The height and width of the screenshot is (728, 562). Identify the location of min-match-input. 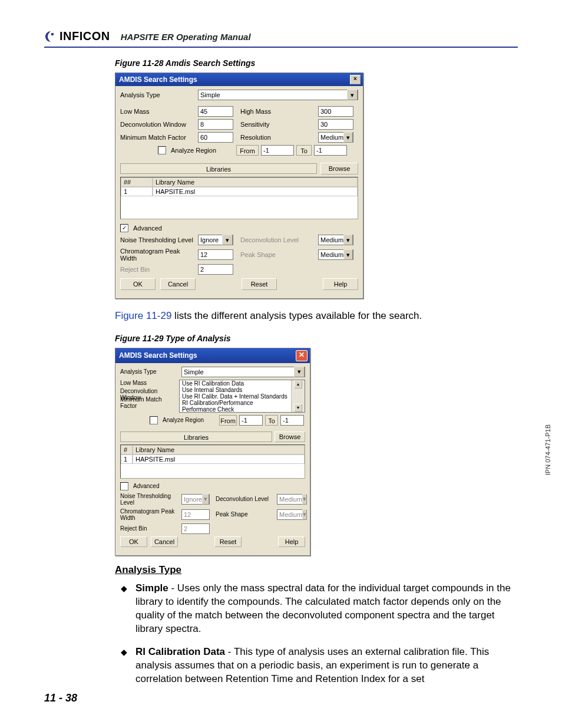
(216, 137).